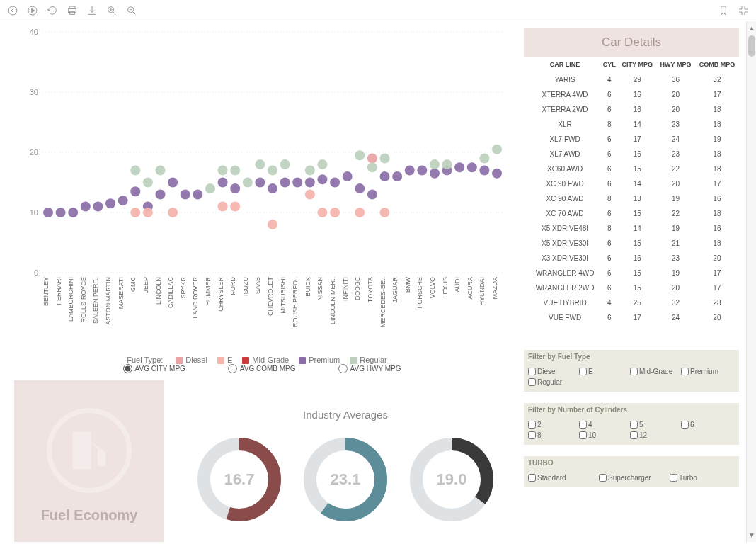  Describe the element at coordinates (631, 79) in the screenshot. I see `table-row: YARIS4293632` at that location.